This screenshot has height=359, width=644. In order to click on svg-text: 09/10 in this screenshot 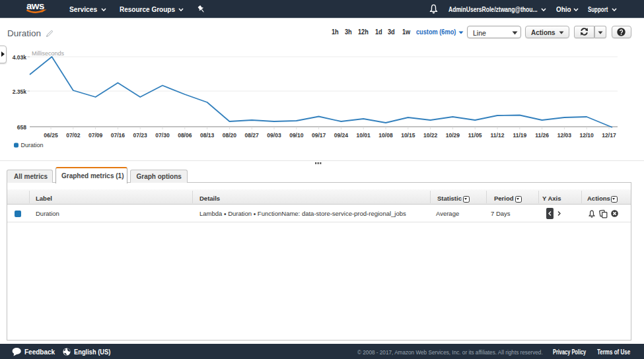, I will do `click(297, 135)`.